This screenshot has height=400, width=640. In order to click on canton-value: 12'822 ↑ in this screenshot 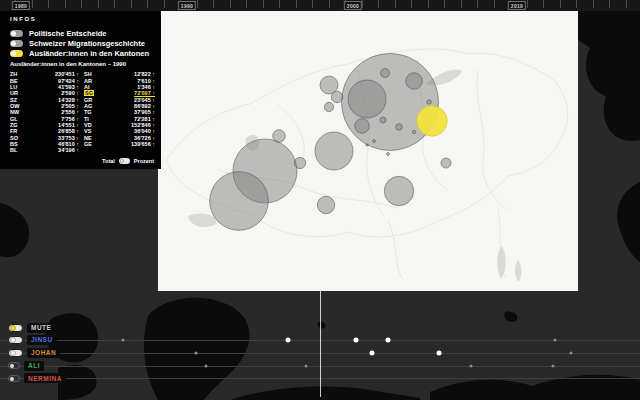, I will do `click(144, 74)`.